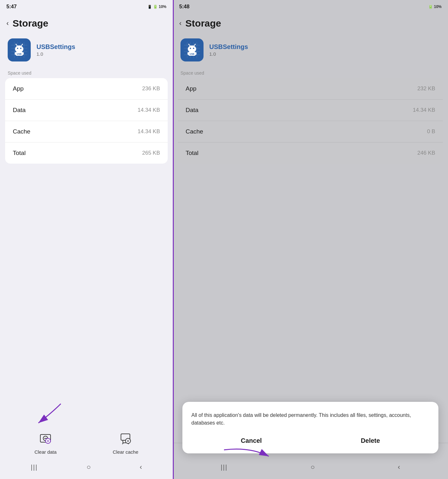 This screenshot has height=479, width=448. What do you see at coordinates (125, 438) in the screenshot?
I see `clear-cache-icon-left: ×` at bounding box center [125, 438].